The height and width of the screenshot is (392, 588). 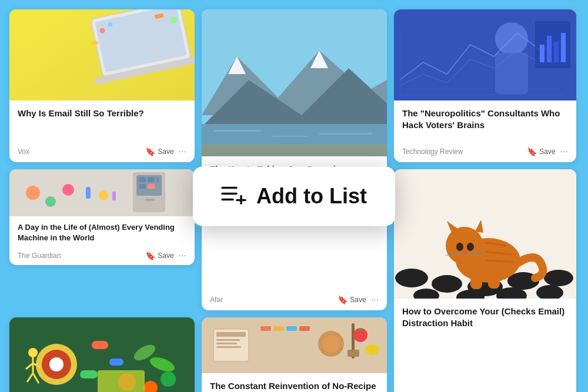 I want to click on card-neuro: The "Neuropolitics" Consultants Who Hack…, so click(x=485, y=86).